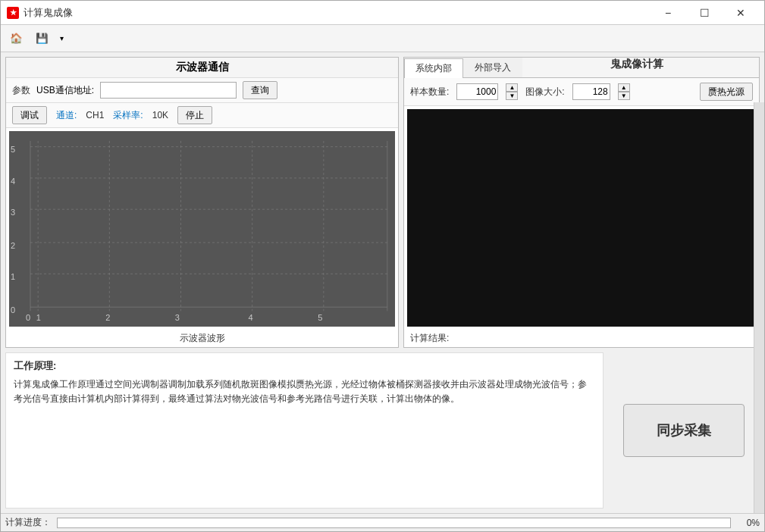  Describe the element at coordinates (260, 90) in the screenshot. I see `query-button: 查询` at that location.